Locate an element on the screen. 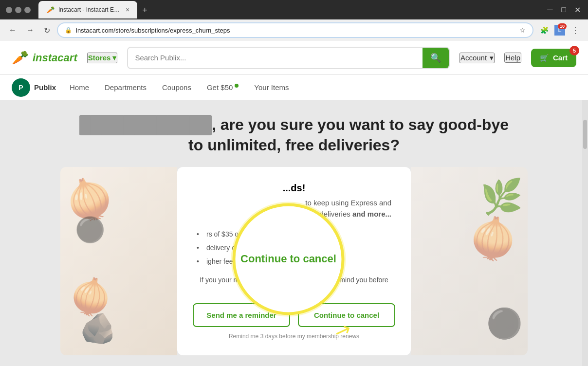 The height and width of the screenshot is (366, 588). exclaim-text: ...ds! is located at coordinates (294, 188).